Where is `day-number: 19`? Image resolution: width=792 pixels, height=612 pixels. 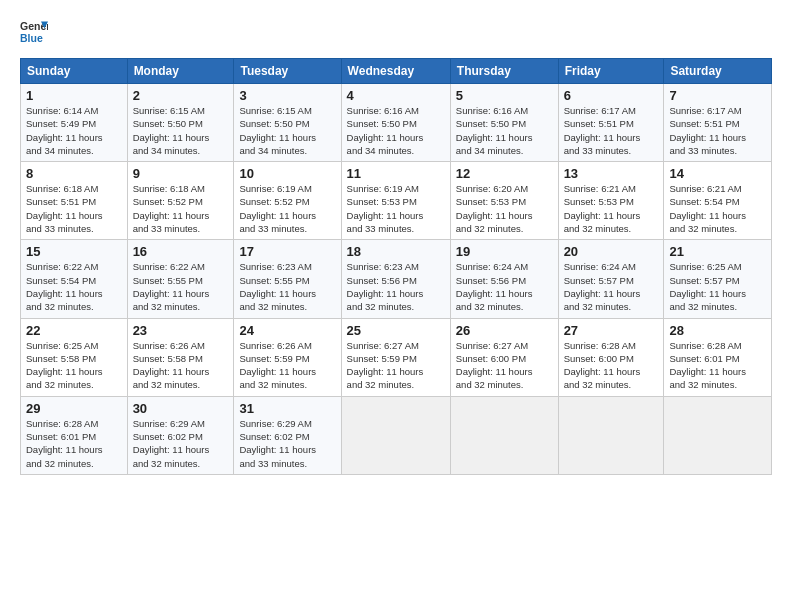
day-number: 19 is located at coordinates (504, 252).